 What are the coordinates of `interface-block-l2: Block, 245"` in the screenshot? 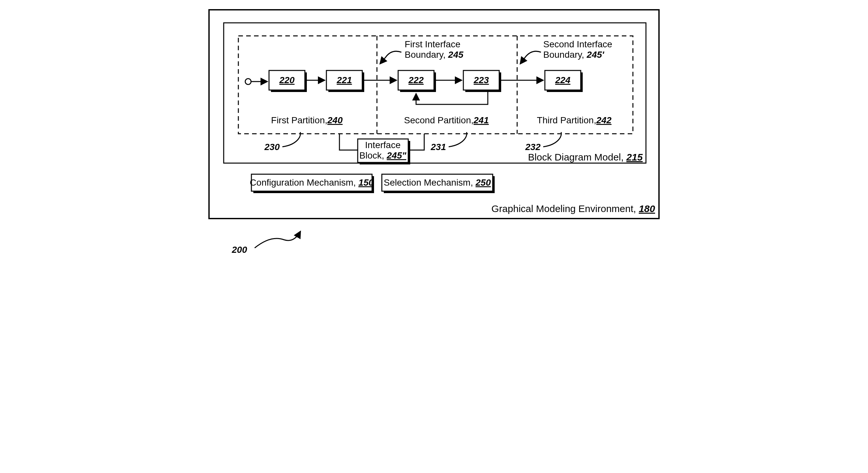 It's located at (383, 155).